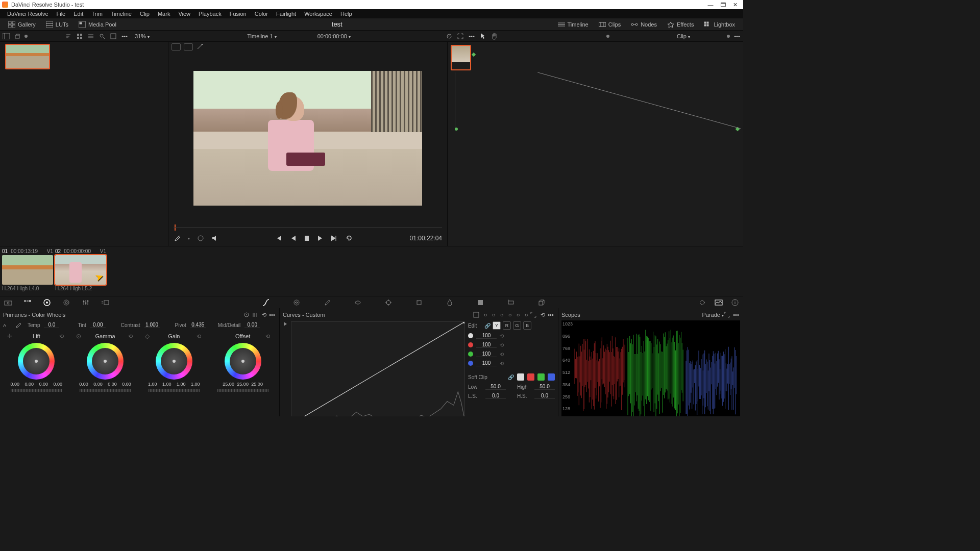 The image size is (980, 551). Describe the element at coordinates (10, 336) in the screenshot. I see `lift-picker-icon: ✛` at that location.